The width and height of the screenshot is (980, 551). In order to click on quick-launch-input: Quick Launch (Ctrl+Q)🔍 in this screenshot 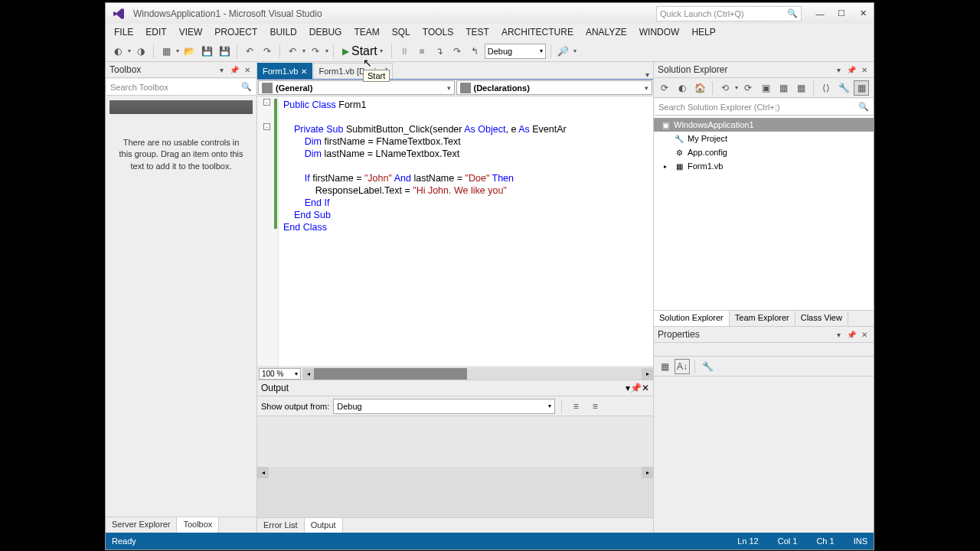, I will do `click(729, 14)`.